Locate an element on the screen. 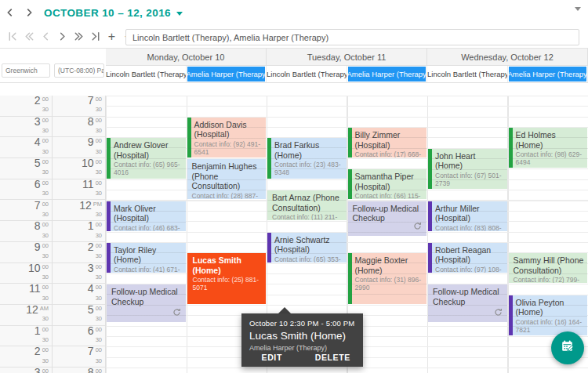 The height and width of the screenshot is (373, 588). nav-next-page-icon is located at coordinates (78, 37).